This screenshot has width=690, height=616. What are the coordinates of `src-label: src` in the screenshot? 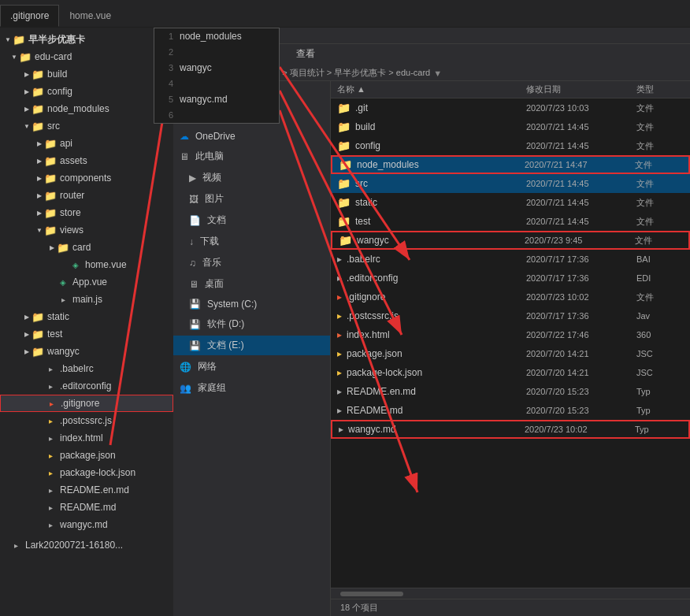 It's located at (54, 126).